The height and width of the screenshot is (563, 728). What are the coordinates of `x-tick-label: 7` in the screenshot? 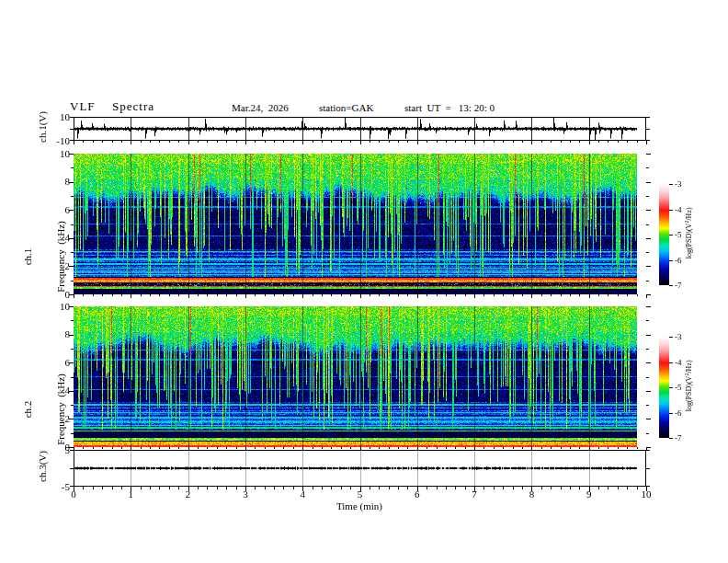 It's located at (474, 494).